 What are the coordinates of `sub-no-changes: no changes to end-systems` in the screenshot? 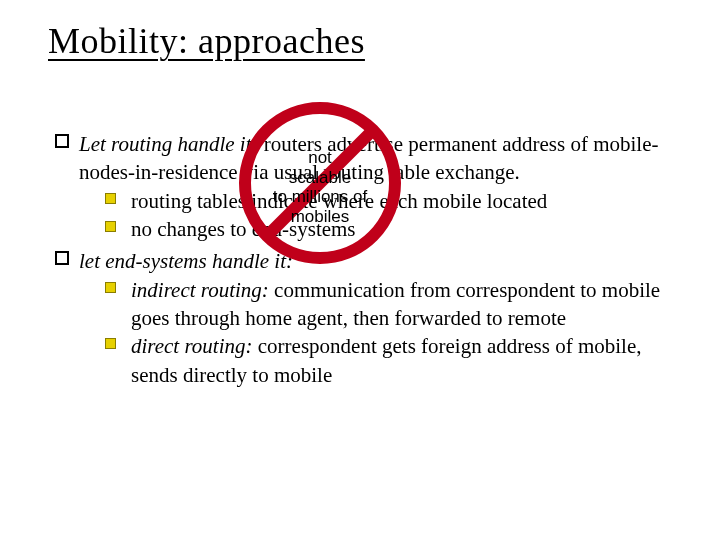 It's located at (392, 229).